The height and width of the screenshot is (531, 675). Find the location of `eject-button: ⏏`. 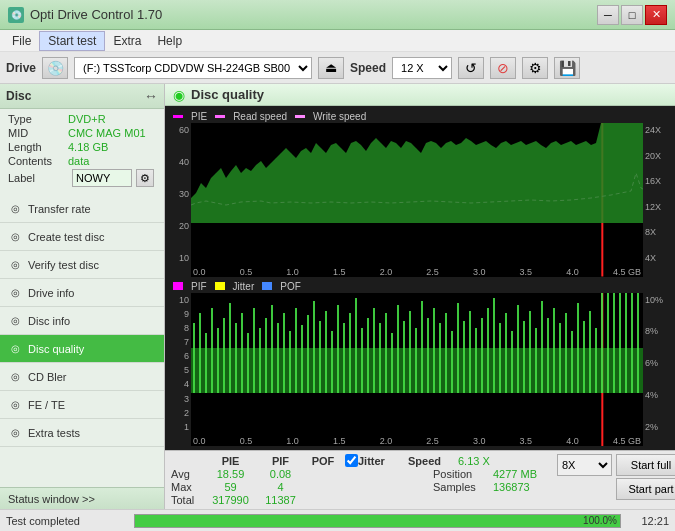

eject-button: ⏏ is located at coordinates (331, 68).